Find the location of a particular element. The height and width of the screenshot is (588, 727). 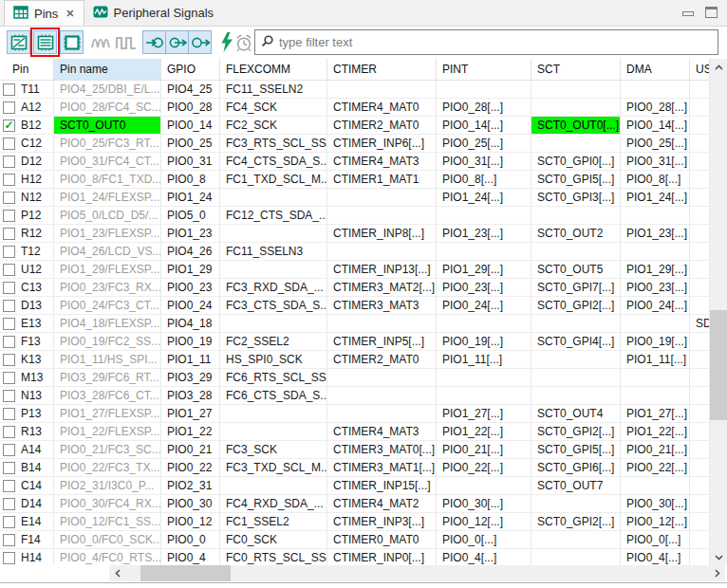

cell-pint: PIO0_23[...] is located at coordinates (484, 288).